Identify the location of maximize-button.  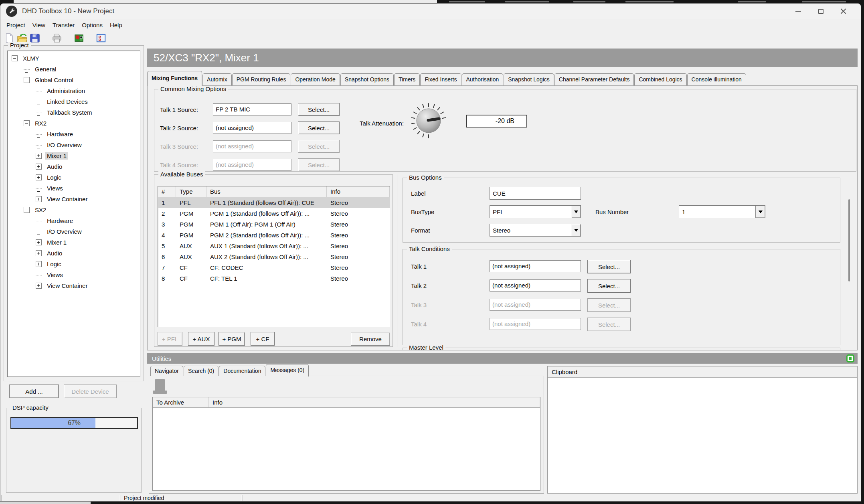
(821, 11).